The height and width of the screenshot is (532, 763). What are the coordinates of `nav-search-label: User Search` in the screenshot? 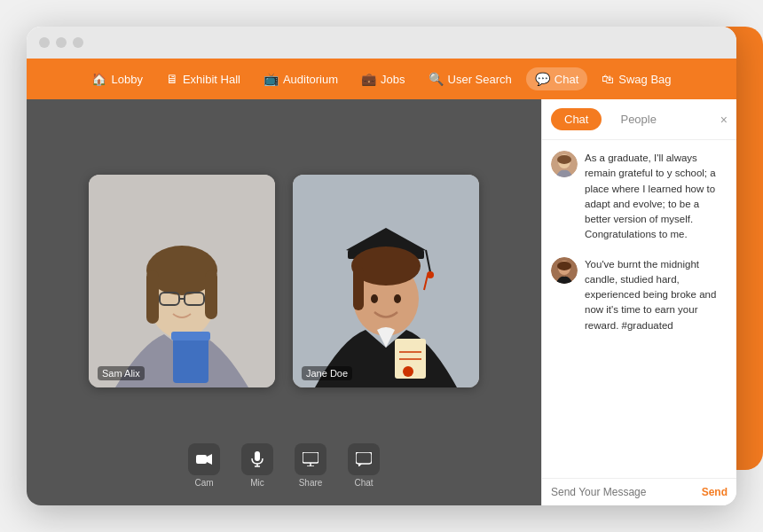 It's located at (480, 80).